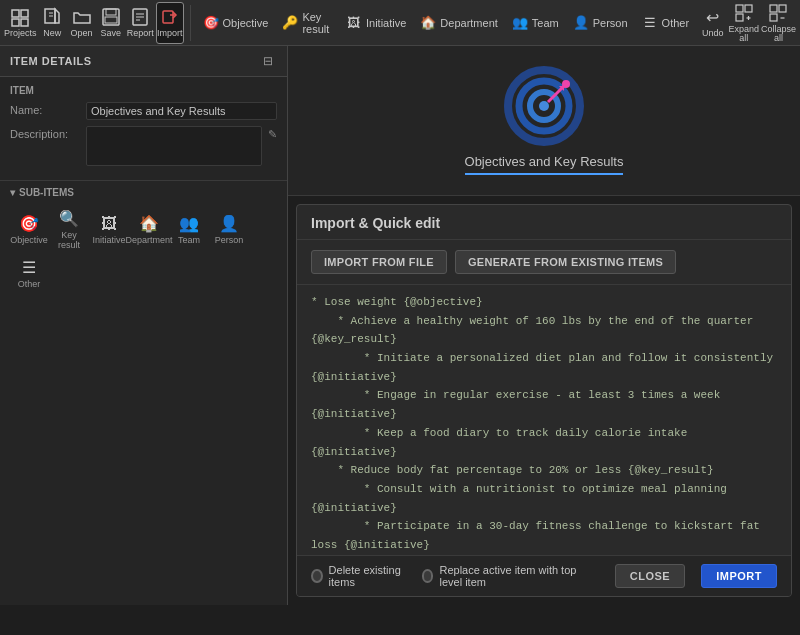 This screenshot has width=800, height=635. Describe the element at coordinates (307, 23) in the screenshot. I see `tb-keyresult: 🔑 Key result` at that location.